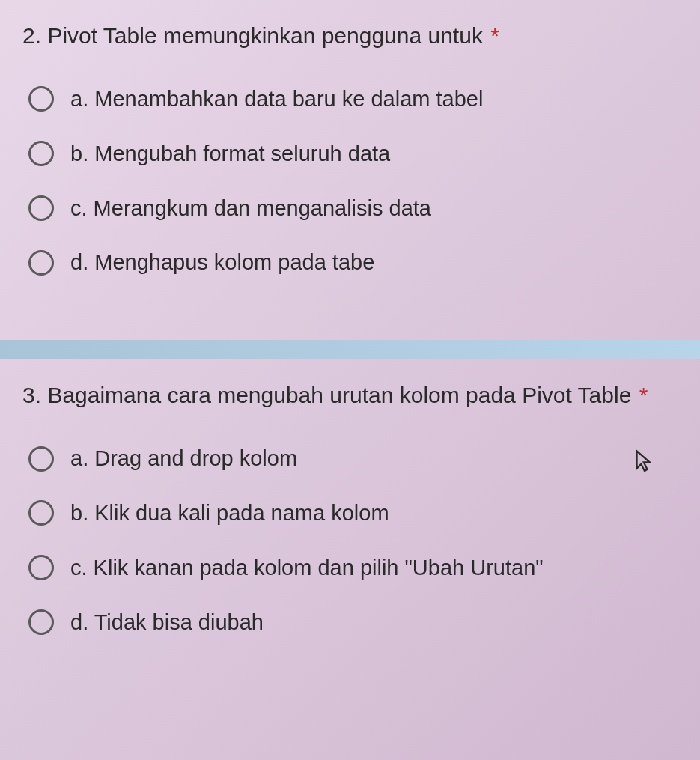 The width and height of the screenshot is (700, 760). I want to click on question-number: 3., so click(31, 395).